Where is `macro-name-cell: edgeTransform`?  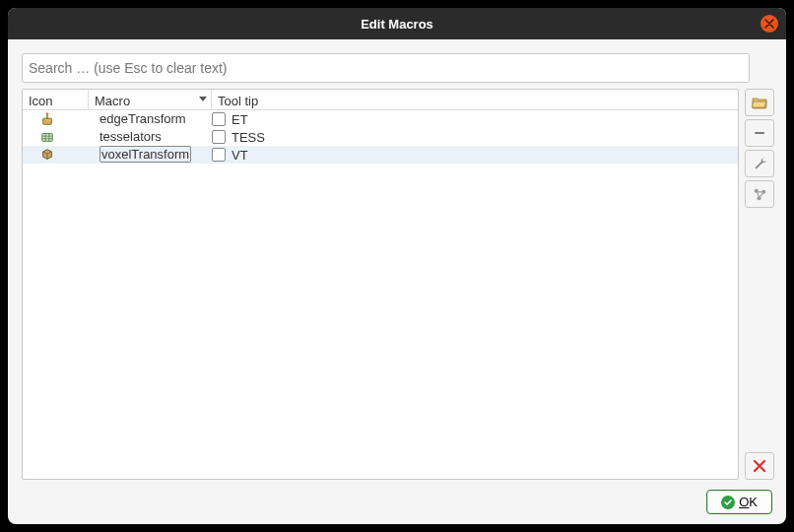
macro-name-cell: edgeTransform is located at coordinates (152, 119).